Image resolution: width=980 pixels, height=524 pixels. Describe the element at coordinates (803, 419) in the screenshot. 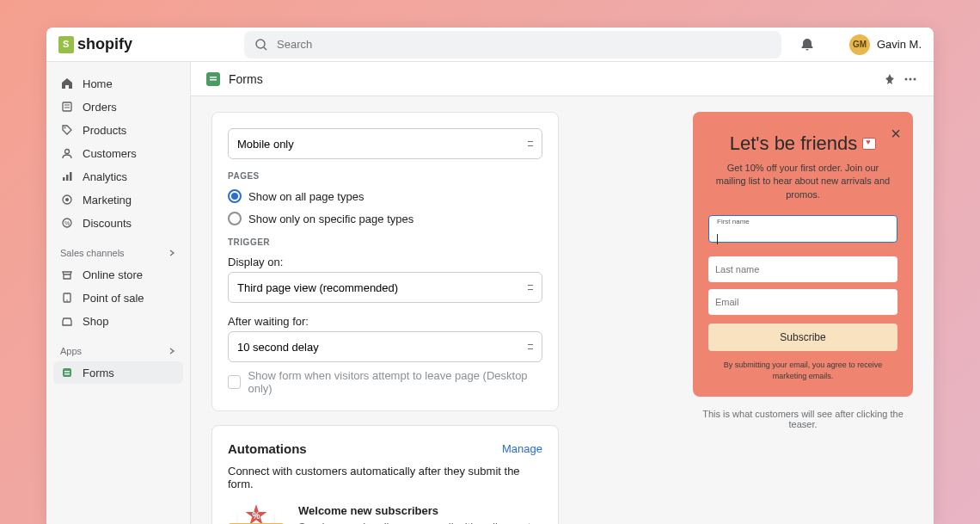

I see `preview-caption: This is what customers will see after cl…` at that location.